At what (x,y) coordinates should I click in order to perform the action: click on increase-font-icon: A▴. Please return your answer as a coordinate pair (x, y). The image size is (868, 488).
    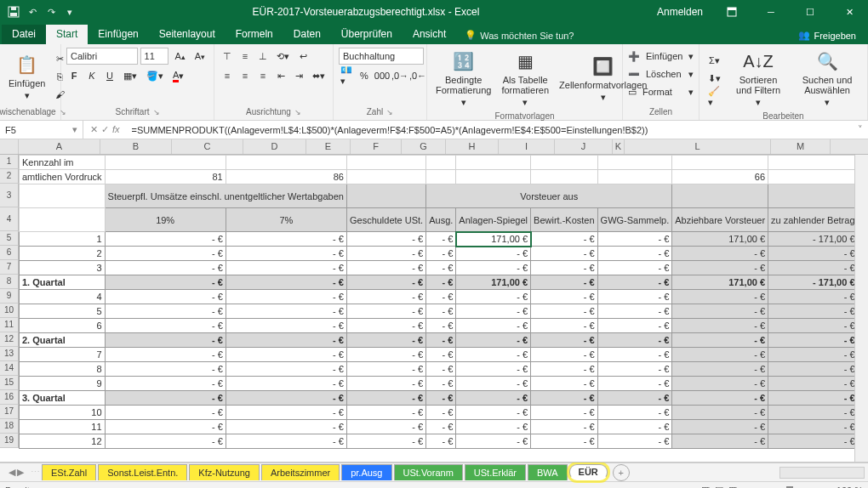
    Looking at the image, I should click on (180, 56).